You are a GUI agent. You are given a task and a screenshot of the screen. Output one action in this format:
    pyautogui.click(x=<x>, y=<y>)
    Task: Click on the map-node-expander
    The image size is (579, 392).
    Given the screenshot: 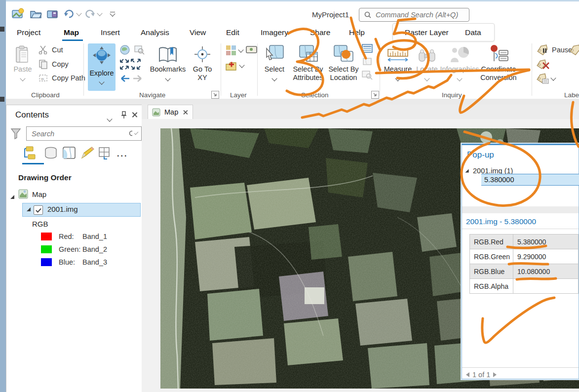 What is the action you would take?
    pyautogui.click(x=12, y=196)
    